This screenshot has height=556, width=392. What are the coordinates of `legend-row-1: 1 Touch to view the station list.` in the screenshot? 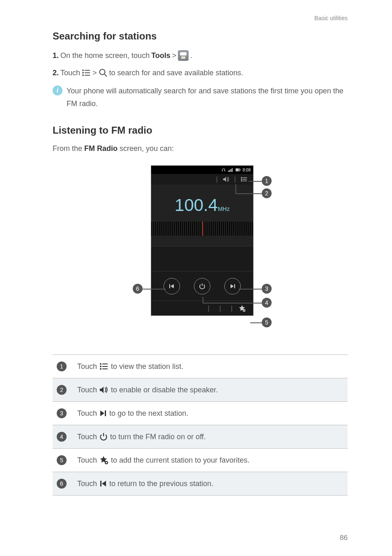 It's located at (200, 367).